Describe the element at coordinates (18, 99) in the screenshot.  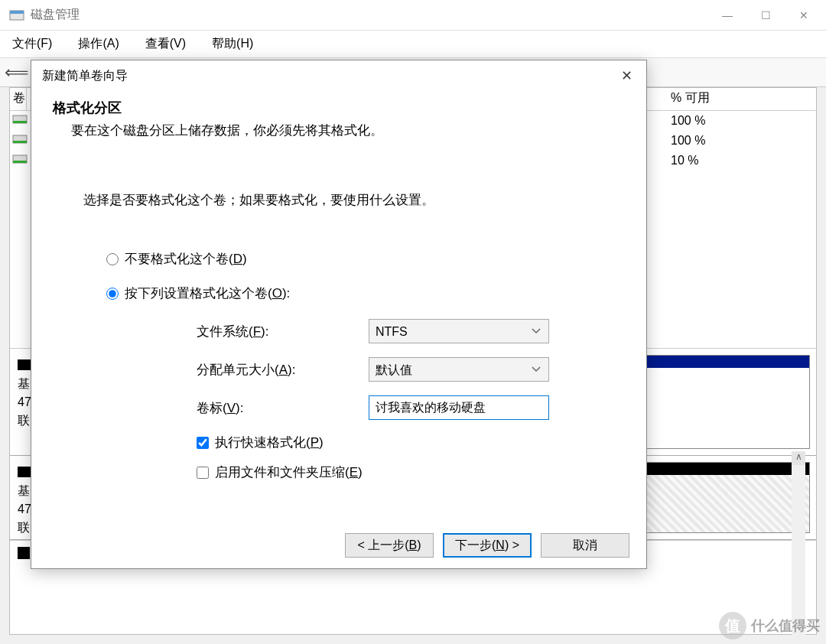
I see `col-volume: 卷` at that location.